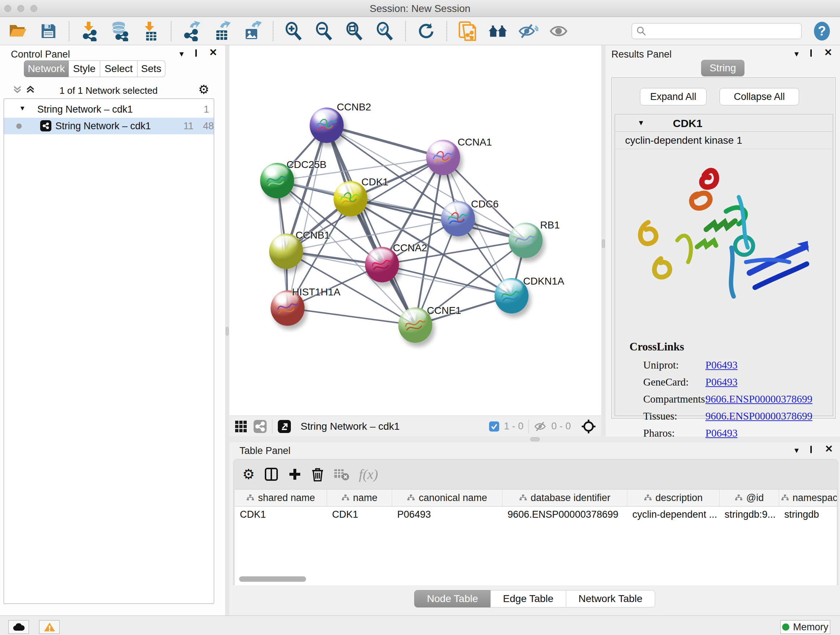  I want to click on table-cell: P06493, so click(447, 515).